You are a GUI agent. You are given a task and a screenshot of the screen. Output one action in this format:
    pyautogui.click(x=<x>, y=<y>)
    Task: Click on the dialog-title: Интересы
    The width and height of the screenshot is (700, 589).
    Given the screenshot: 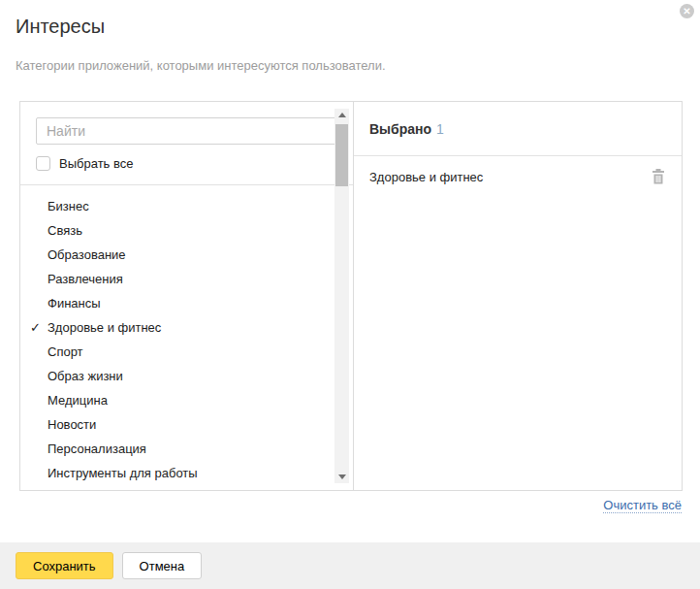 What is the action you would take?
    pyautogui.click(x=60, y=27)
    